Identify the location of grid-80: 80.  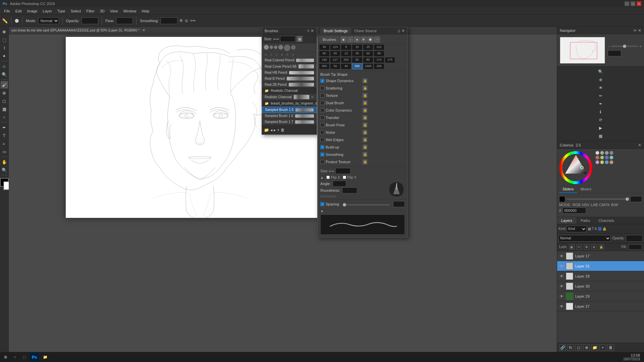
(368, 60).